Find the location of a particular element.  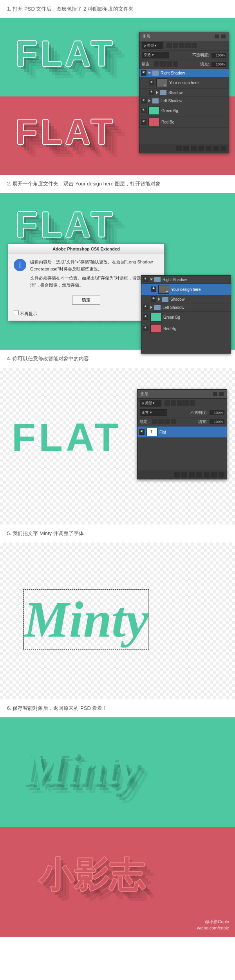

layer-row: Flat is located at coordinates (182, 432).